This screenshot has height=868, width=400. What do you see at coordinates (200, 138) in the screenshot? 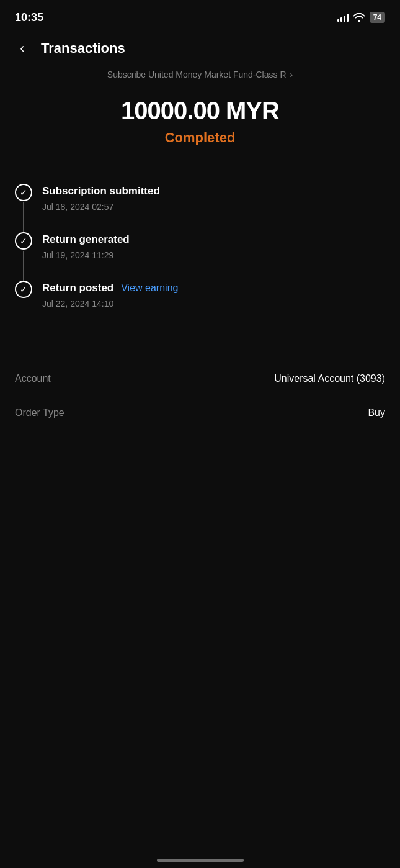
I see `status-badge: Completed` at bounding box center [200, 138].